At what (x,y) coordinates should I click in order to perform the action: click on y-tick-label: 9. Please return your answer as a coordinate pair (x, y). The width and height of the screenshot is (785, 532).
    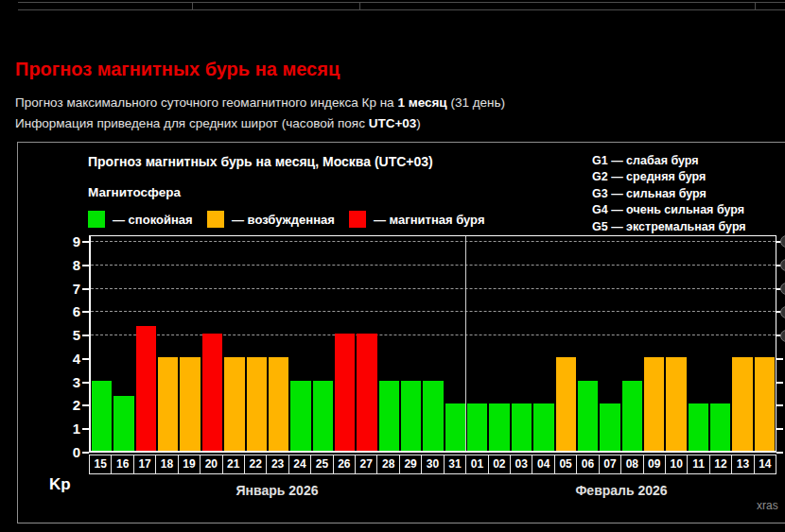
    Looking at the image, I should click on (66, 242).